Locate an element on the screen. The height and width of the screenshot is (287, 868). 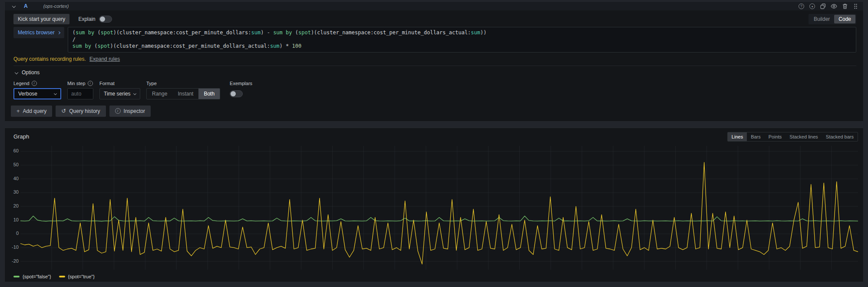
query-editor-row: Metrics browser (sum by (spot)(cluster_n… is located at coordinates (435, 40).